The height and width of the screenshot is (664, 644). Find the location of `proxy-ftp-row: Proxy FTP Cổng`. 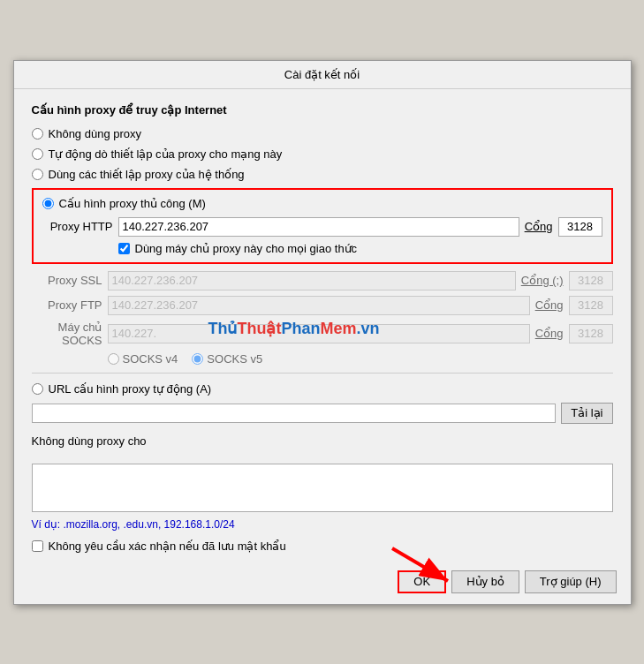

proxy-ftp-row: Proxy FTP Cổng is located at coordinates (322, 306).